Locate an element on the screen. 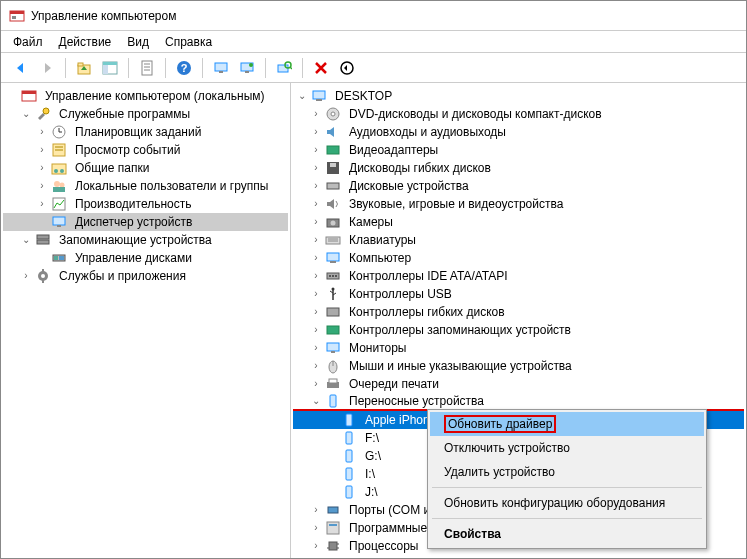 The image size is (747, 559). ctx-properties: Свойства is located at coordinates (567, 534).